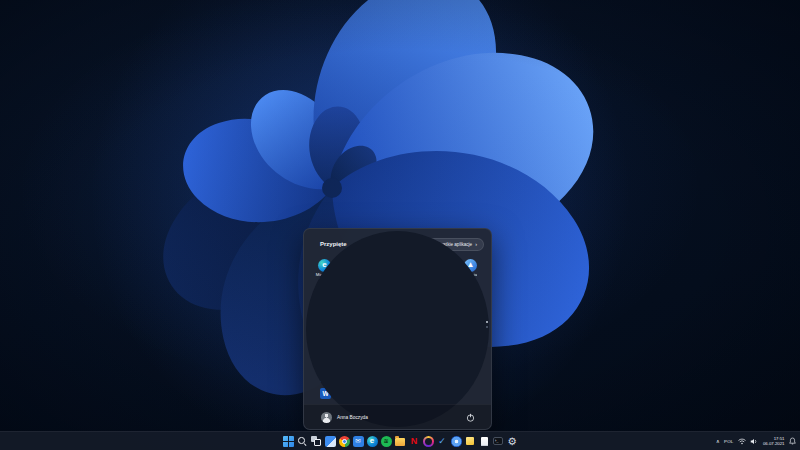 This screenshot has height=450, width=800. Describe the element at coordinates (456, 442) in the screenshot. I see `photos-button` at that location.